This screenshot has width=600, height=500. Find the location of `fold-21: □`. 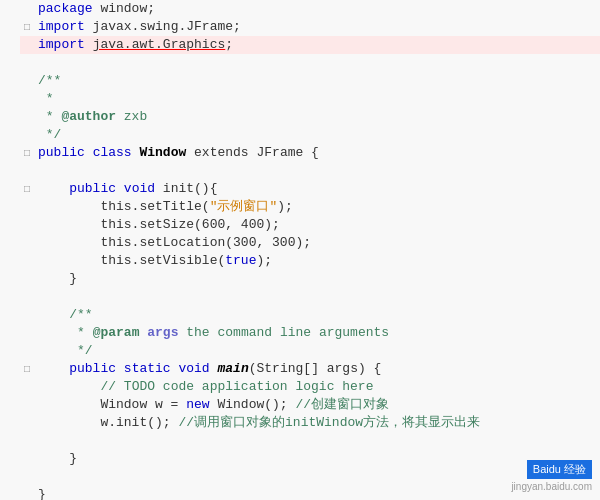

fold-21: □ is located at coordinates (27, 369).